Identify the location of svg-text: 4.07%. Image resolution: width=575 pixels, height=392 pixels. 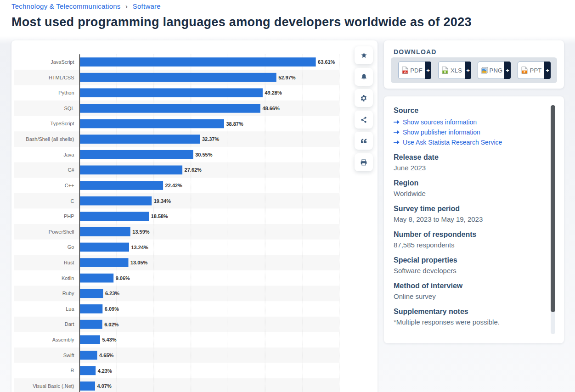
(105, 386).